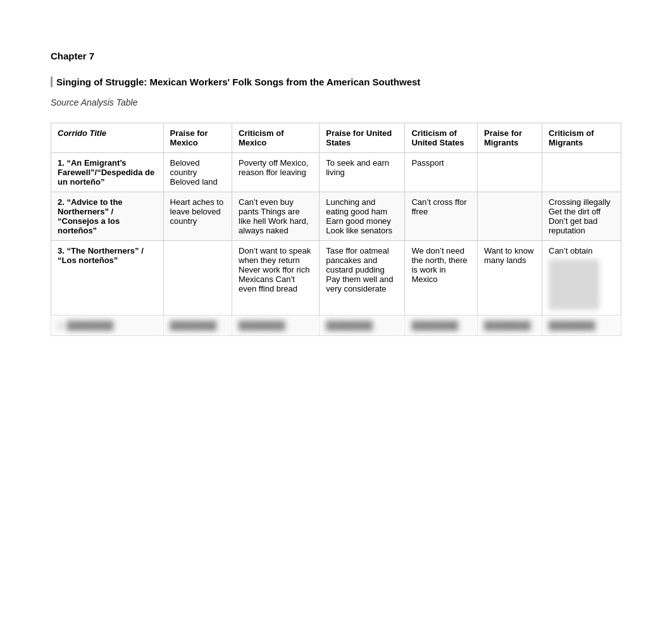  What do you see at coordinates (582, 216) in the screenshot?
I see `row2-criticism-migrants: Crossing illegally Get the dirt off Don’…` at bounding box center [582, 216].